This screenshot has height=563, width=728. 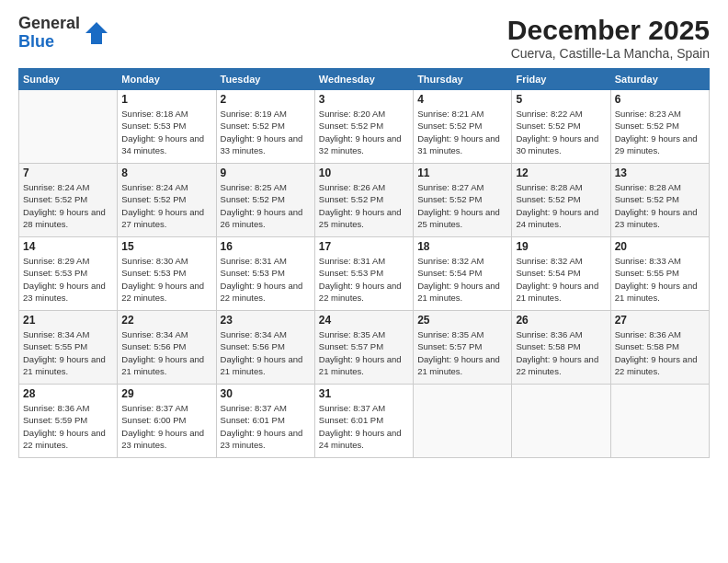 What do you see at coordinates (364, 79) in the screenshot?
I see `calendar-header-row: SundayMondayTuesdayWednesdayThursdayFrid…` at bounding box center [364, 79].